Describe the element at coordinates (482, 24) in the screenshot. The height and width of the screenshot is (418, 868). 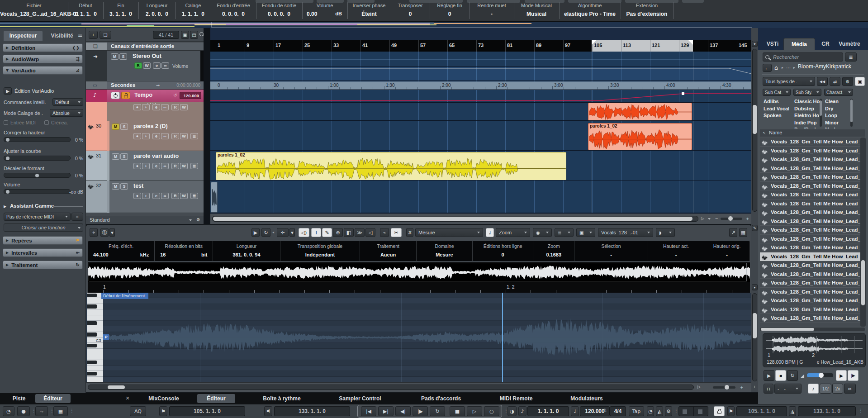
I see `overview-view-window` at that location.